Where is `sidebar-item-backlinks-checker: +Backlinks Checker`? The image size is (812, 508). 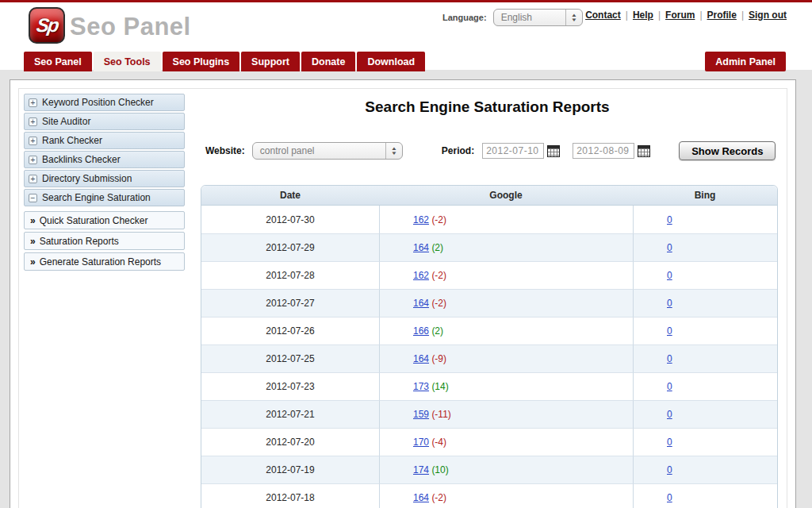 sidebar-item-backlinks-checker: +Backlinks Checker is located at coordinates (105, 160).